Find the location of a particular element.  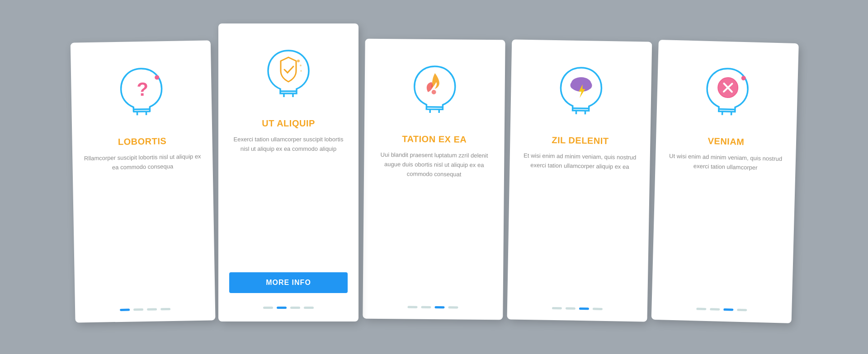

dots-lobortis is located at coordinates (145, 310).